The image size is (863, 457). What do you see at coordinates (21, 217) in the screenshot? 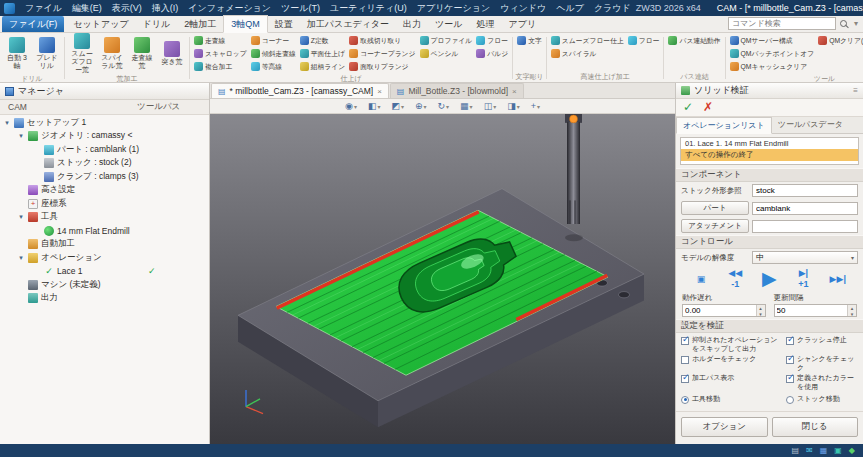
I see `expander-icon: ▾` at bounding box center [21, 217].